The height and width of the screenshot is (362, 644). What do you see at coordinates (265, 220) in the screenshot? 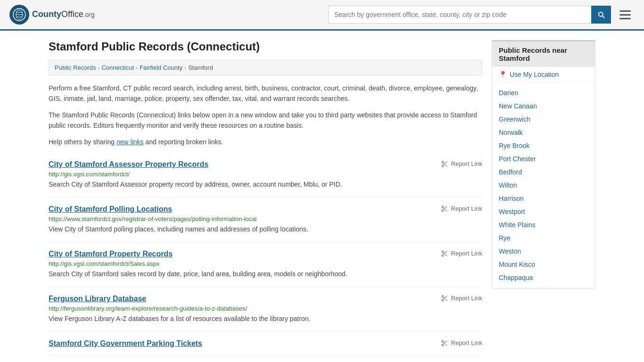
I see `record-item: City of Stamford Polling Locations Repor…` at bounding box center [265, 220].